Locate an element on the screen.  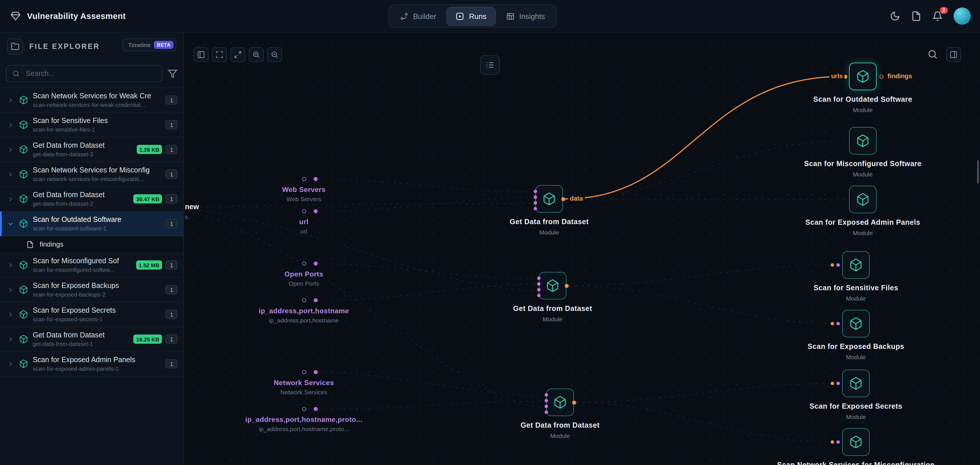
expand-button is located at coordinates (238, 55).